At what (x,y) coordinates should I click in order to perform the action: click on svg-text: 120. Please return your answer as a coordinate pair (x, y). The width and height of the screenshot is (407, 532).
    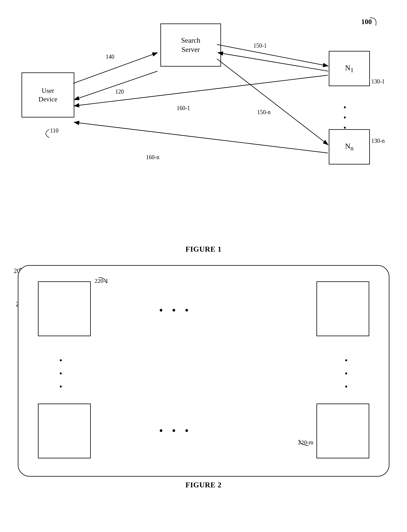
    Looking at the image, I should click on (120, 92).